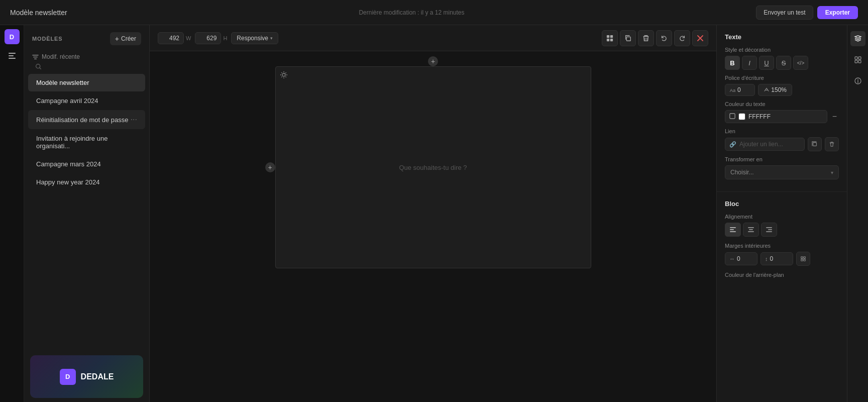 This screenshot has height=402, width=868. I want to click on responsive-button: Responsive ▾, so click(255, 38).